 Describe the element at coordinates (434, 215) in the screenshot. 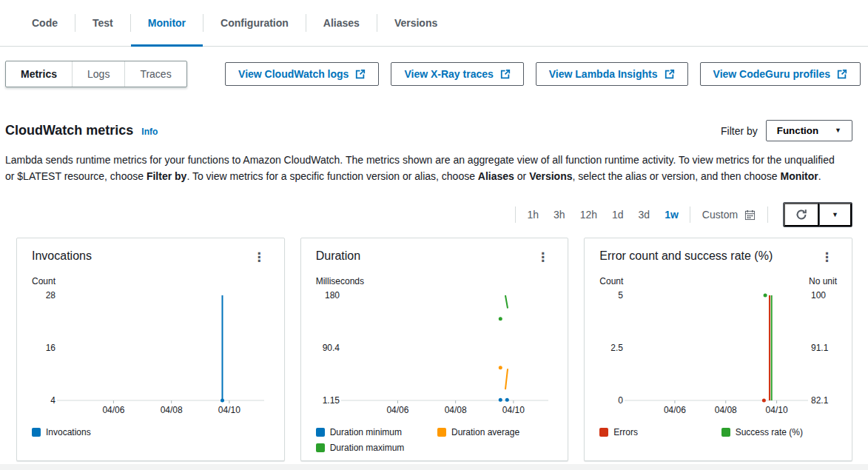

I see `time-range-bar: 1h 3h 12h 1d 3d 1w Custom ▼` at that location.